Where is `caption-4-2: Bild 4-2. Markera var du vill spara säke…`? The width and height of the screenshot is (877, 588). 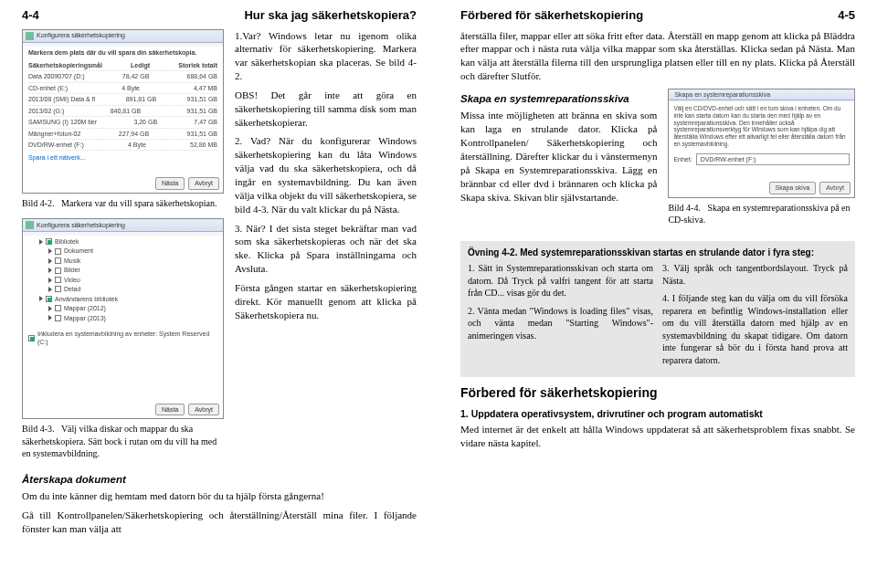 caption-4-2: Bild 4-2. Markera var du vill spara säke… is located at coordinates (122, 204).